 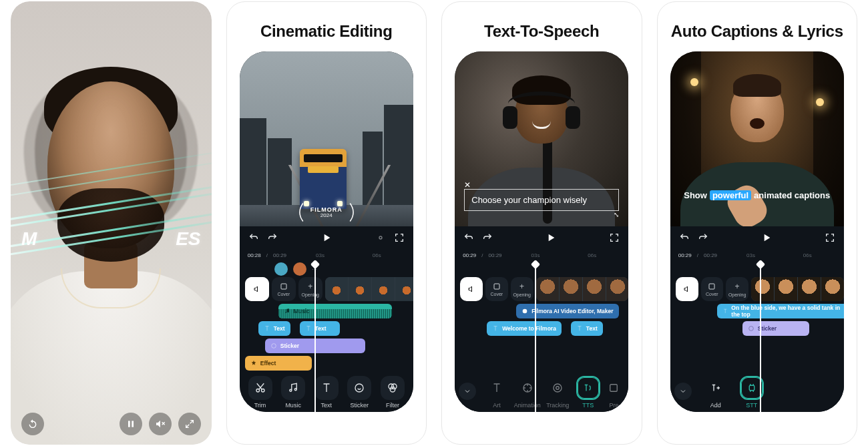 What do you see at coordinates (524, 328) in the screenshot?
I see `welcome-pill: Welcome to Filmora` at bounding box center [524, 328].